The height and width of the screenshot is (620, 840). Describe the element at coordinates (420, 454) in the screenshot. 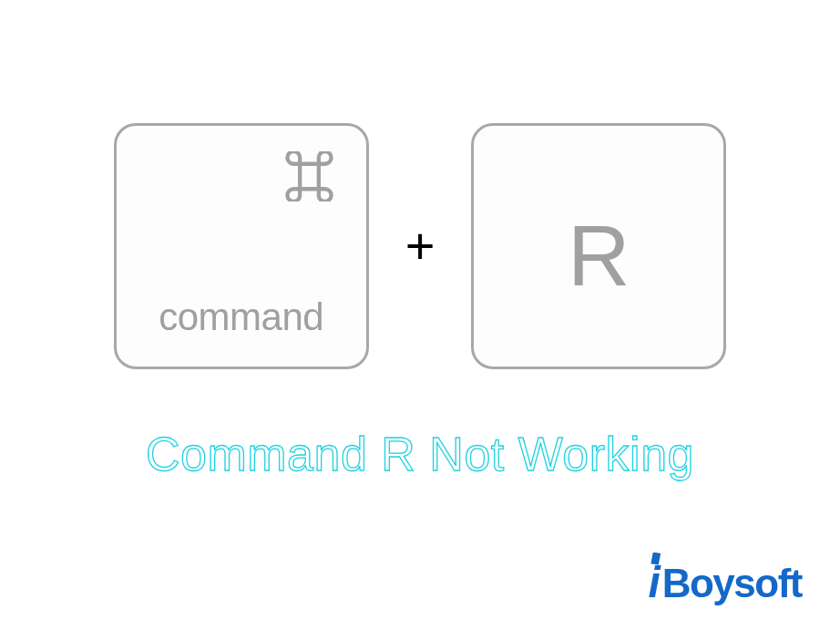

I see `headline-text: Command R Not Working` at that location.